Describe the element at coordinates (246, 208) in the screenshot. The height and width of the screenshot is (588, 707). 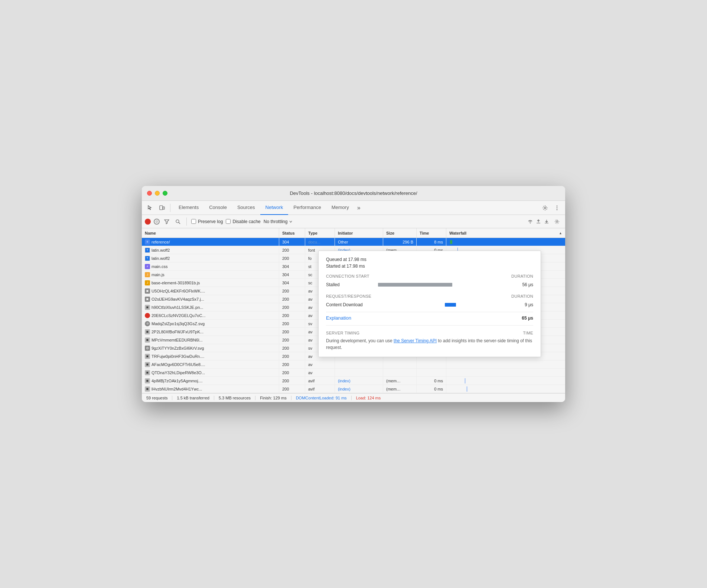
I see `tab-sources: Sources` at that location.